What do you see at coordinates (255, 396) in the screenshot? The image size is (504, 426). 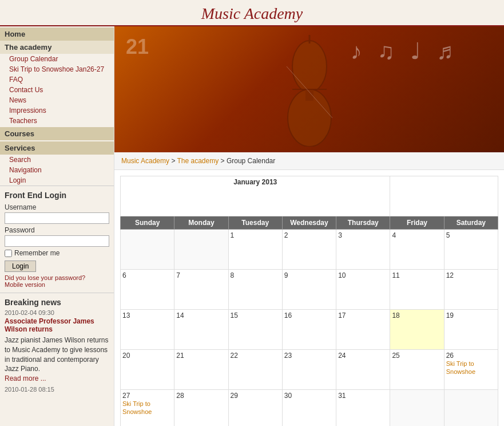 I see `day-number: 29` at bounding box center [255, 396].